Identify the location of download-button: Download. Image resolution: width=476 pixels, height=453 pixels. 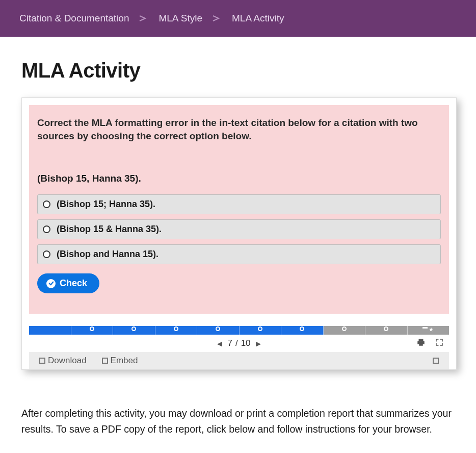
(63, 361).